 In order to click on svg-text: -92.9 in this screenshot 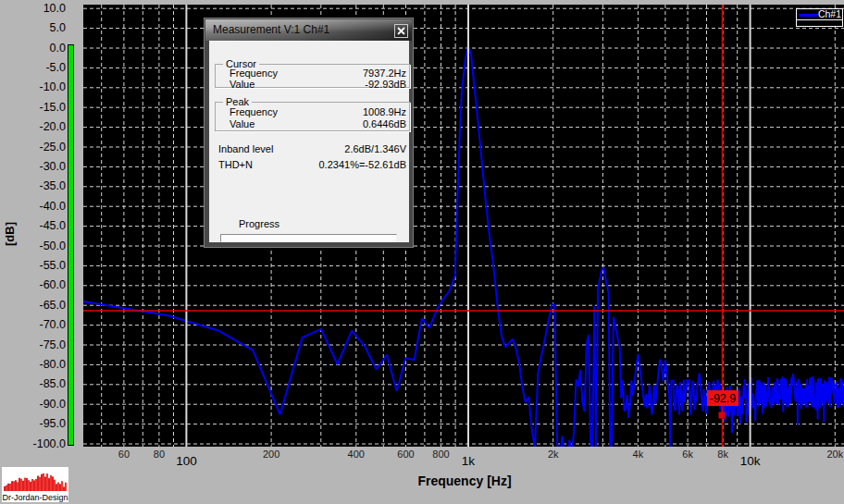, I will do `click(724, 399)`.